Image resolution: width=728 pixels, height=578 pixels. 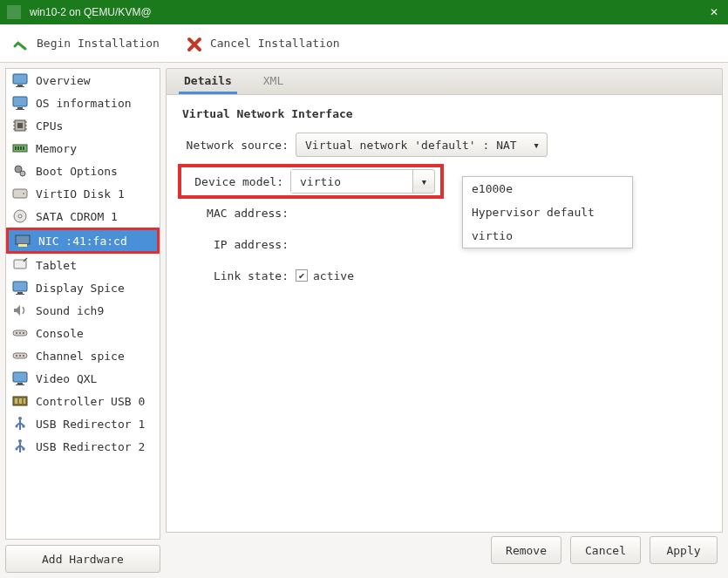 I want to click on sidebar-item-cpus: CPUs, so click(x=83, y=126).